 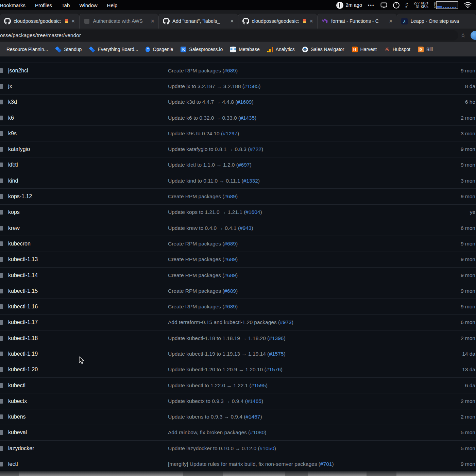 What do you see at coordinates (23, 338) in the screenshot?
I see `file-name-link: kubectl-1.18` at bounding box center [23, 338].